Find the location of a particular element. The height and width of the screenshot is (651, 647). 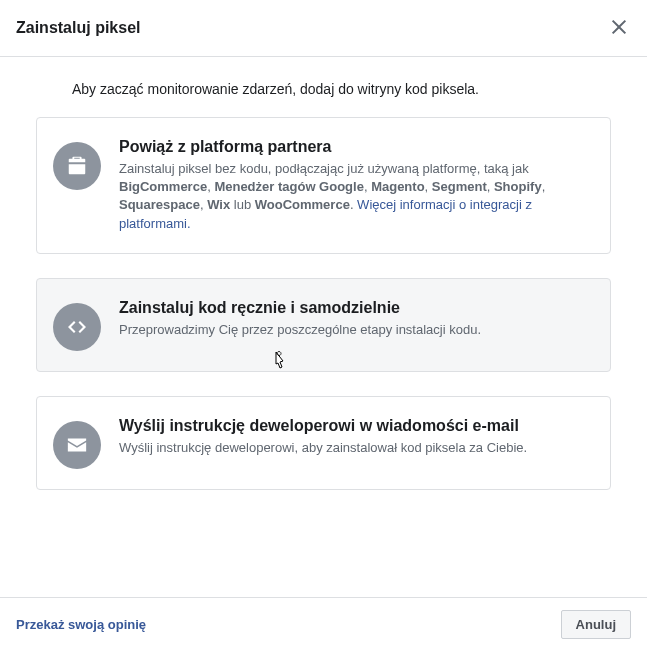

code-icon is located at coordinates (77, 327).